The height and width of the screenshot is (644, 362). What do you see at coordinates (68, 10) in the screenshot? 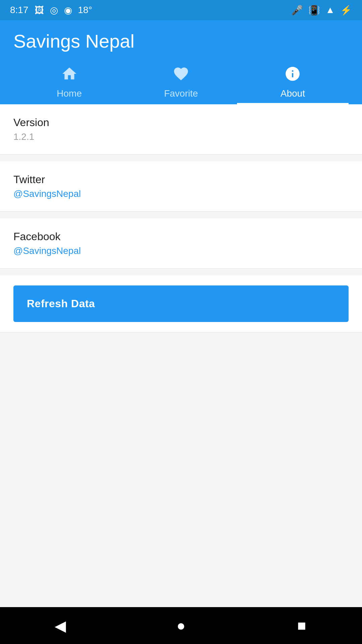
I see `ring-icon: ◉` at bounding box center [68, 10].